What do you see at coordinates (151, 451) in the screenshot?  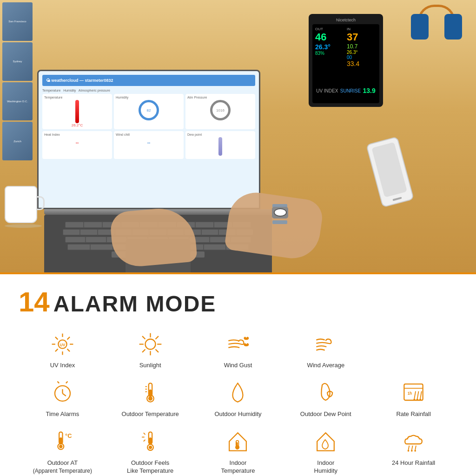 I see `icon-item-outdoor-feels-like: Outdoor FeelsLike Temperature` at bounding box center [151, 451].